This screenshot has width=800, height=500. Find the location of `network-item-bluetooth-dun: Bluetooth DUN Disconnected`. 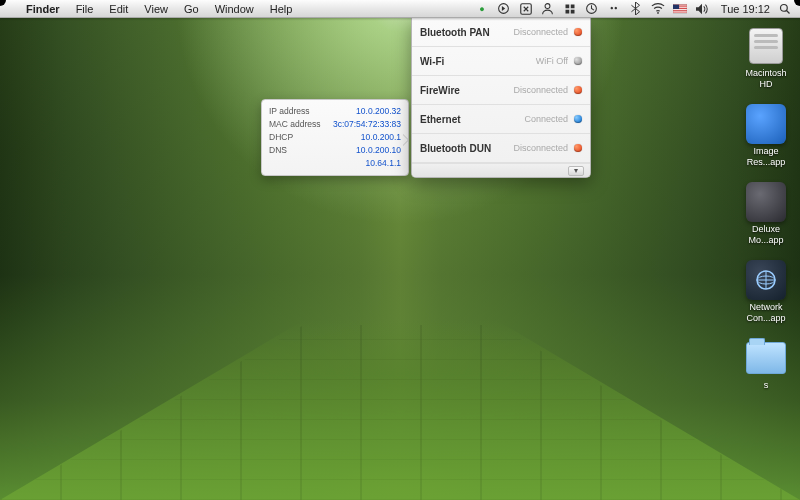

network-item-bluetooth-dun: Bluetooth DUN Disconnected is located at coordinates (501, 148).